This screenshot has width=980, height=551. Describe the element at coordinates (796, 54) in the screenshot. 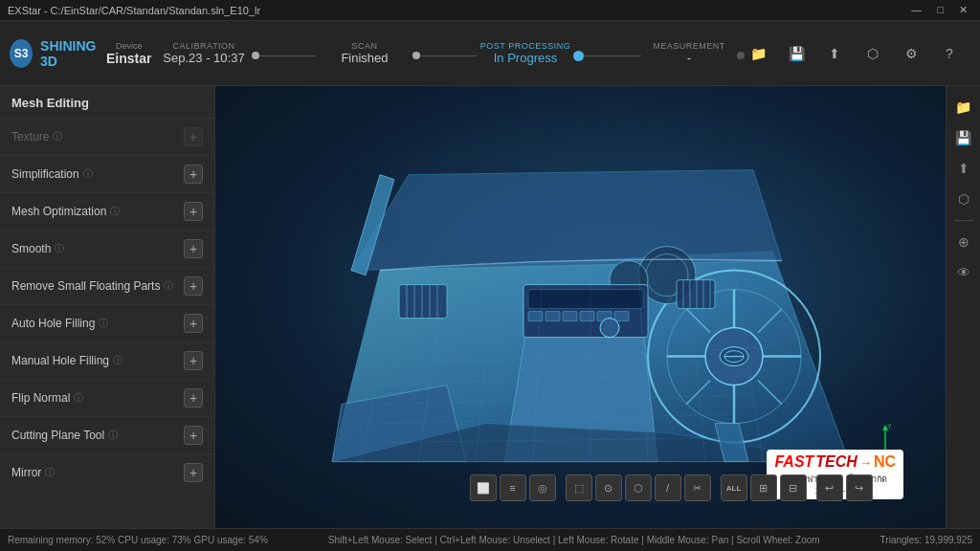

I see `save-icon: 💾` at that location.